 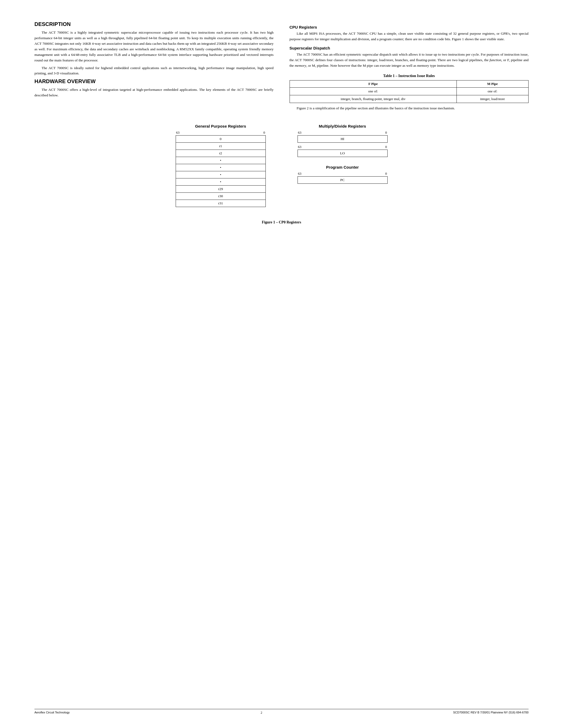 I want to click on mdr-group: Multiply/Divide Registers 63 0 HI 63 0, so click(x=343, y=141).